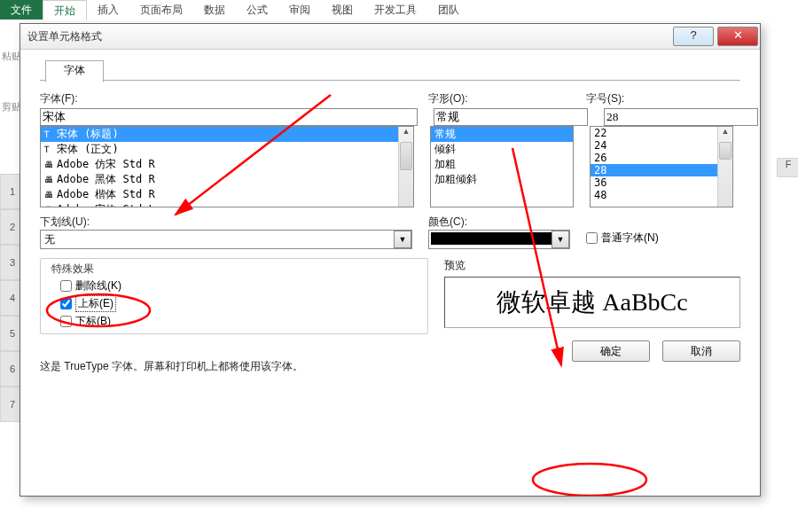  What do you see at coordinates (21, 10) in the screenshot?
I see `ribbon-tab-file: 文件` at bounding box center [21, 10].